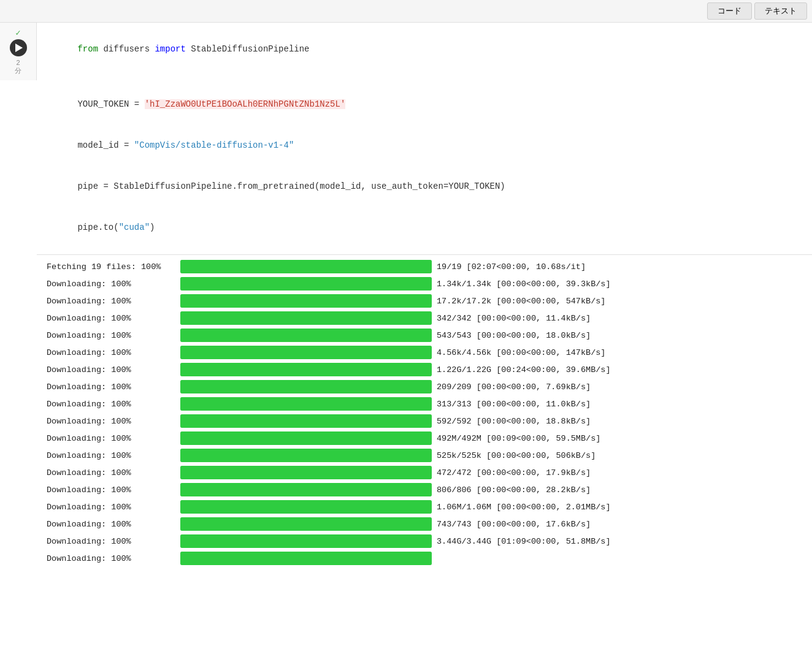 Image resolution: width=812 pixels, height=646 pixels. Describe the element at coordinates (18, 33) in the screenshot. I see `cell-check-icon: ✓` at that location.